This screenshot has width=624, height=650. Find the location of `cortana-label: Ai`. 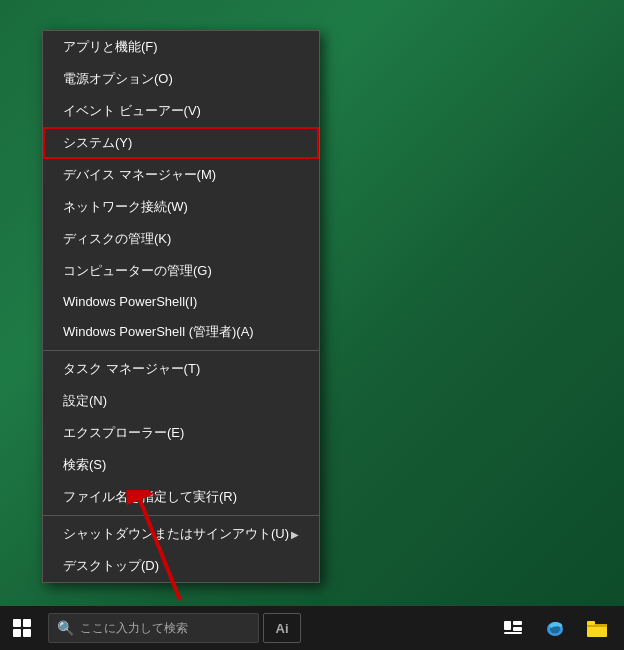

cortana-label: Ai is located at coordinates (282, 628).